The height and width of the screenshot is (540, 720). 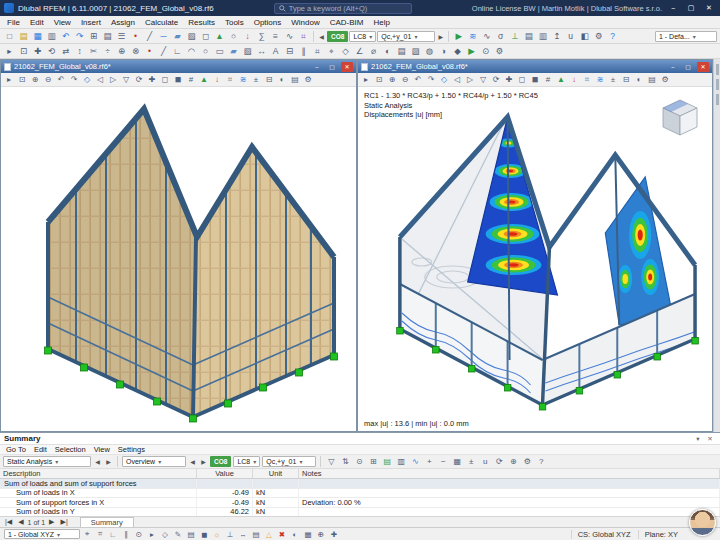 I want to click on table-help-icon: ?, so click(x=541, y=462).